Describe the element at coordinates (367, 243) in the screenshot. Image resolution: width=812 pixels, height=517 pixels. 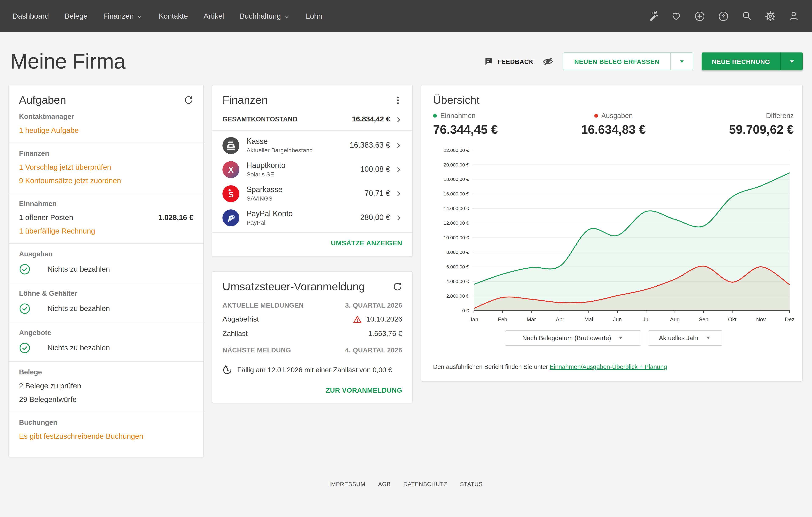
I see `show-transactions-link: UMSÄTZE ANZEIGEN` at that location.